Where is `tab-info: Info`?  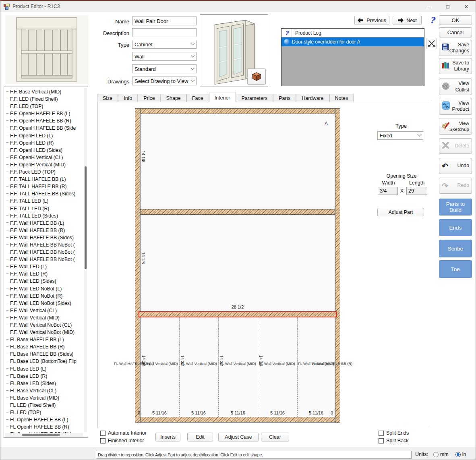
tab-info: Info is located at coordinates (128, 98).